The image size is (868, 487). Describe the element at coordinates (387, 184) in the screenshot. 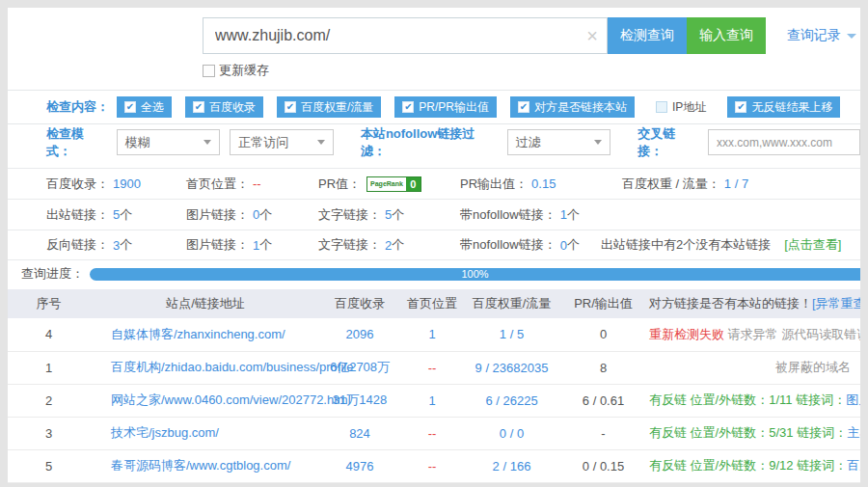

I see `pagerank-badge-name: PageRank` at that location.